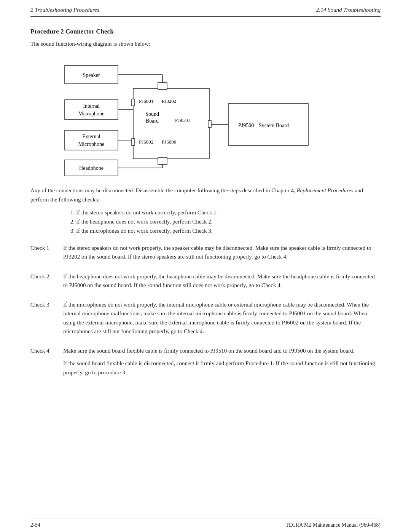 Image resolution: width=411 pixels, height=532 pixels. Describe the element at coordinates (133, 102) in the screenshot. I see `int-mic-connector` at that location.